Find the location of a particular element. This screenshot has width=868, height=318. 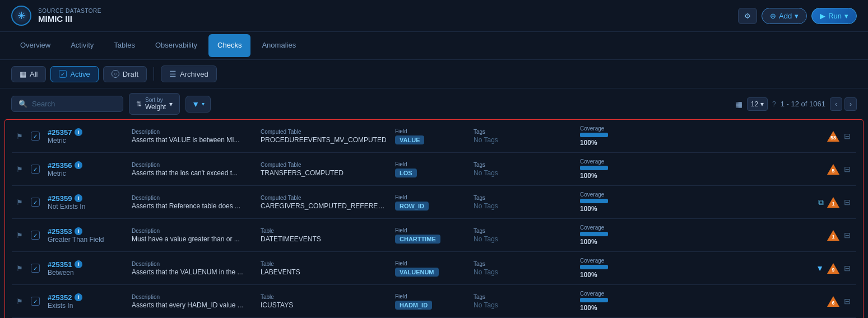

alert-badge: 6 is located at coordinates (833, 301).